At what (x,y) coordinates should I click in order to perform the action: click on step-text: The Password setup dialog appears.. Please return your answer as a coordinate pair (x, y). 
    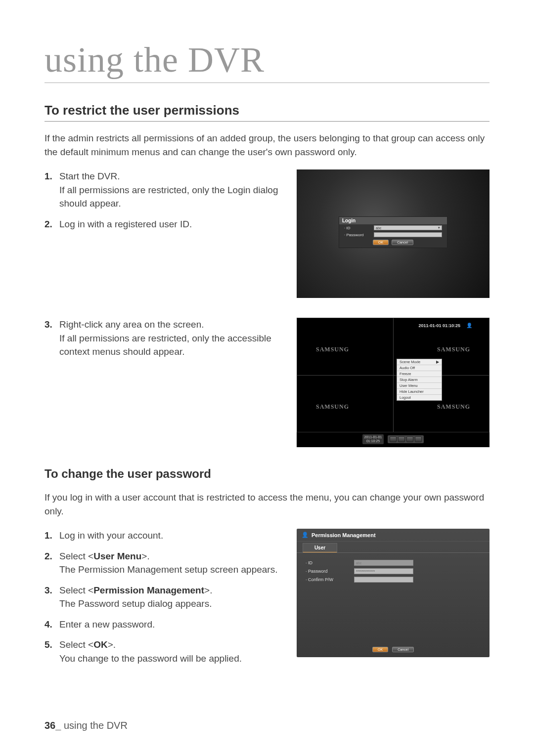
    Looking at the image, I should click on (135, 604).